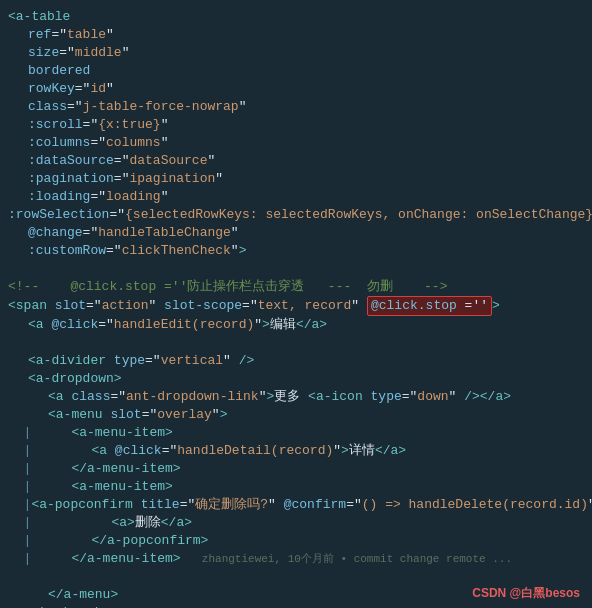 The width and height of the screenshot is (592, 608). I want to click on code-line-delete-link: |<a>删除</a>, so click(296, 523).